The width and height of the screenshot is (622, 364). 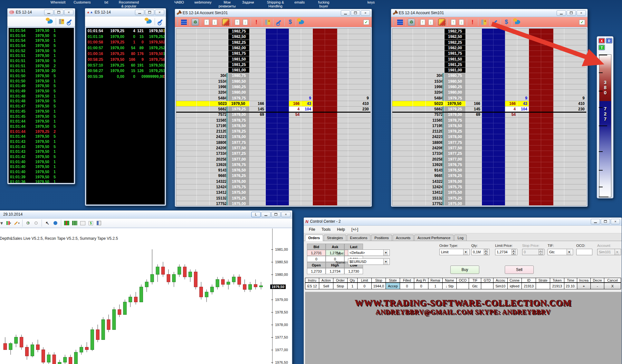 What do you see at coordinates (435, 187) in the screenshot?
I see `volume-cell: 12424` at bounding box center [435, 187].